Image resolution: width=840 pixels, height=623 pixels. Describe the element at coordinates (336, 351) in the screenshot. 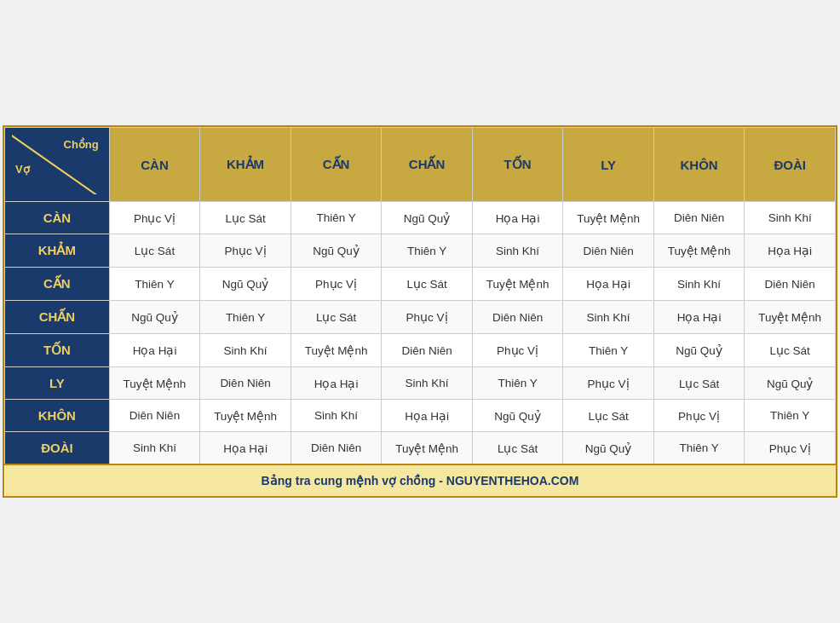

I see `cell-4-2: Tuyệt Mệnh` at that location.